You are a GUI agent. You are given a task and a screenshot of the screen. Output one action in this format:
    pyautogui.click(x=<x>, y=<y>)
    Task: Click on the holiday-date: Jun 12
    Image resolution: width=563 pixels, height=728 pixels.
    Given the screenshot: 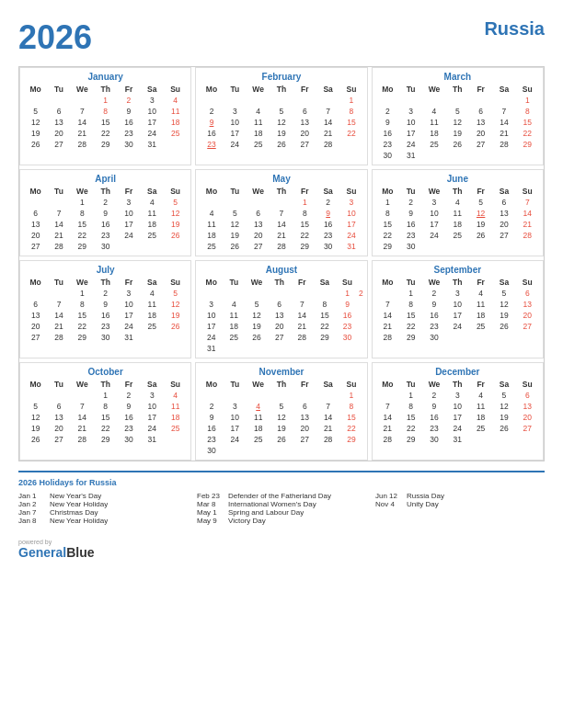 What is the action you would take?
    pyautogui.click(x=389, y=496)
    